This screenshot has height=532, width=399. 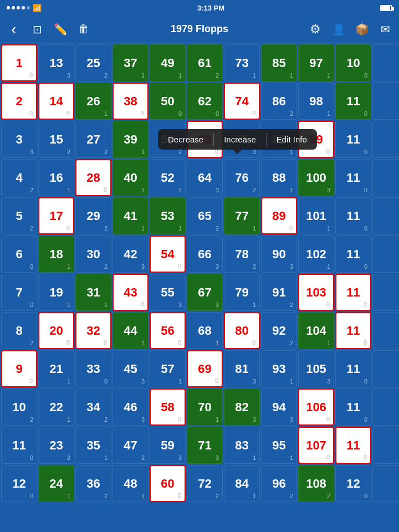 What do you see at coordinates (93, 140) in the screenshot?
I see `table-row: 272` at bounding box center [93, 140].